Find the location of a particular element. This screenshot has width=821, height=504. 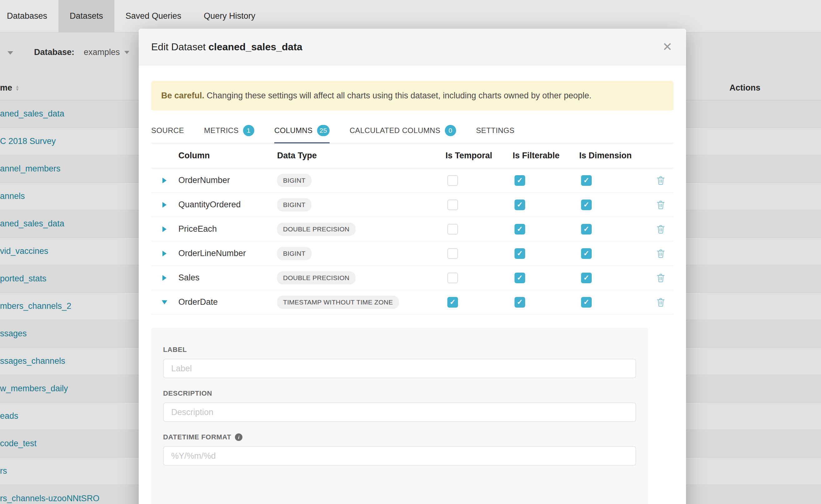

label-field: LABEL is located at coordinates (399, 362).